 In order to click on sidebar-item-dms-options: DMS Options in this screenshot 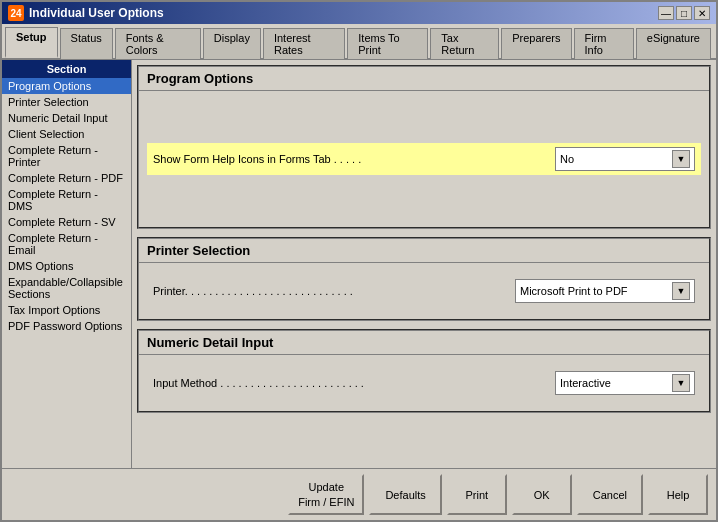, I will do `click(66, 266)`.